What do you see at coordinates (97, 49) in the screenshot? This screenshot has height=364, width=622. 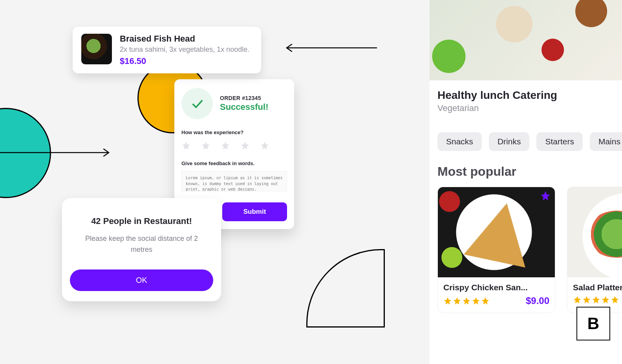 I see `order-item-thumbnail` at bounding box center [97, 49].